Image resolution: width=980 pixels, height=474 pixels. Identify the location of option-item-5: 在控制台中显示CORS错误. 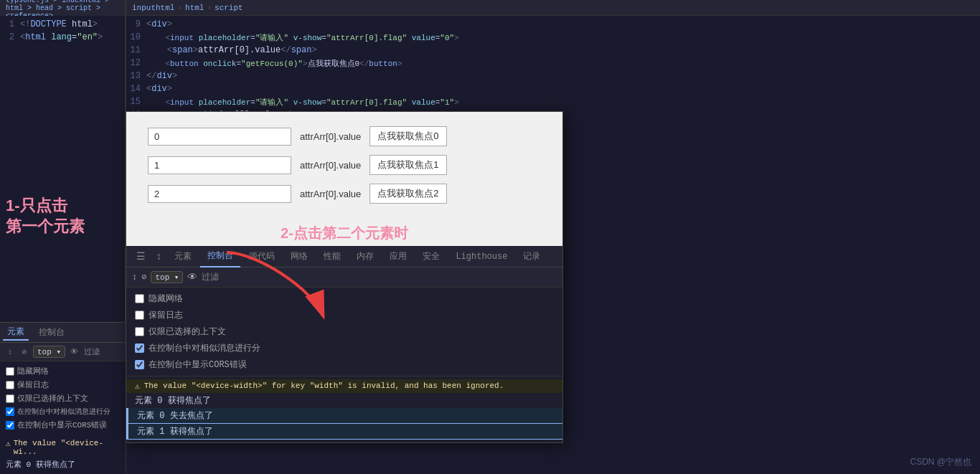
(344, 364).